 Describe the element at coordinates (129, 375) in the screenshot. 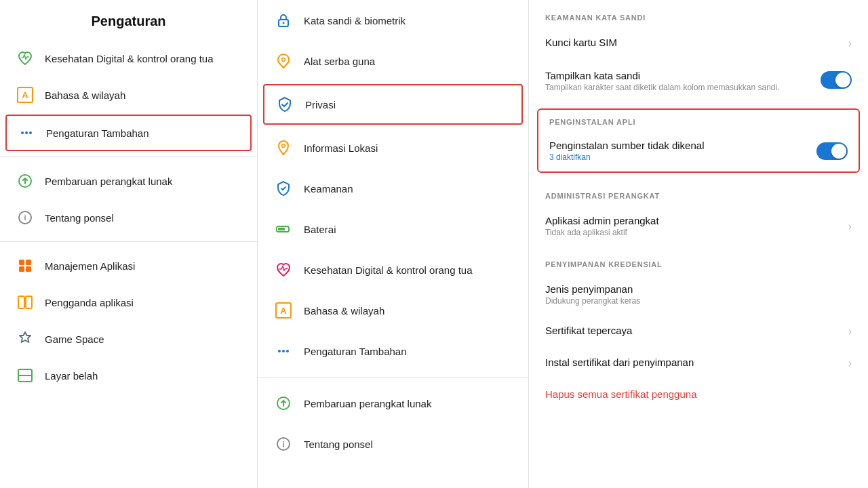

I see `sidebar-item-split-screen: Layar belah` at that location.